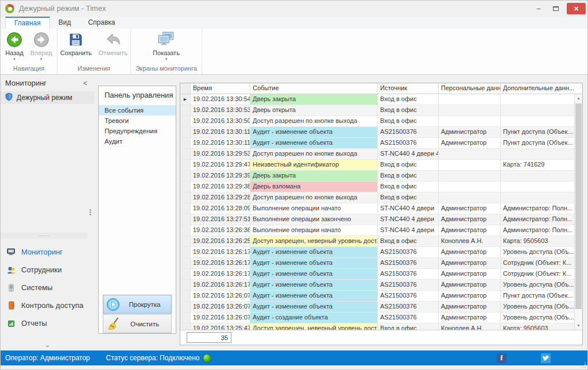  I want to click on vertical-splitter-handle: •••, so click(90, 213).